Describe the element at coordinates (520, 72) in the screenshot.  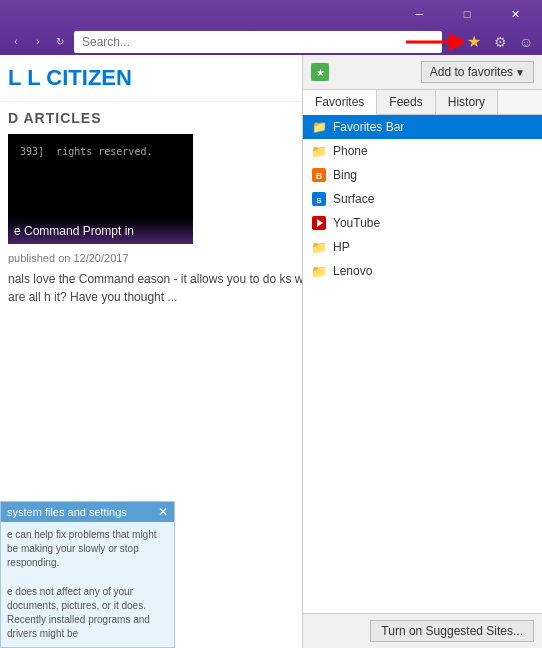
I see `dropdown-arrow-icon: ▼` at that location.